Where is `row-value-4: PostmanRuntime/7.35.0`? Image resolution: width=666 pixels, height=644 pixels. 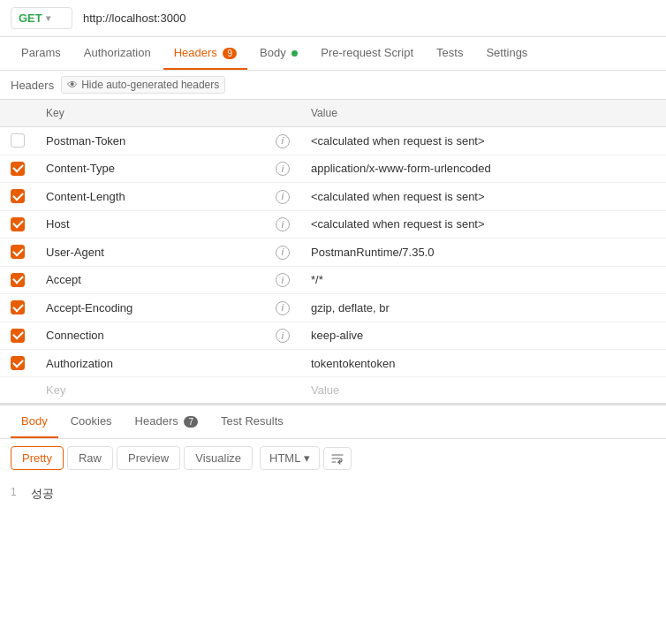
row-value-4: PostmanRuntime/7.35.0 is located at coordinates (373, 253).